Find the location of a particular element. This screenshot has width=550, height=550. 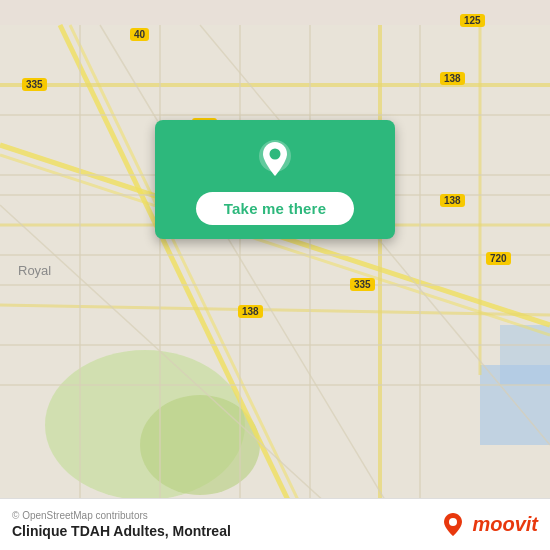

location-card: Take me there is located at coordinates (275, 180).